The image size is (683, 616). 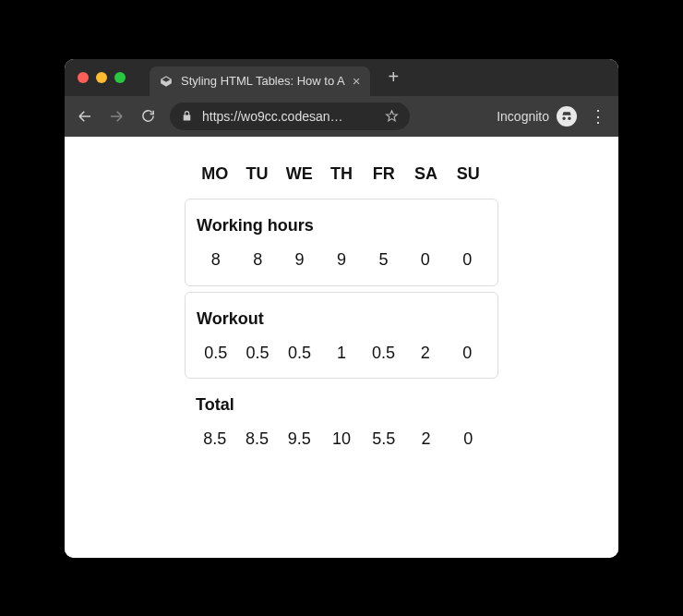 I want to click on cell: 5.5, so click(x=384, y=440).